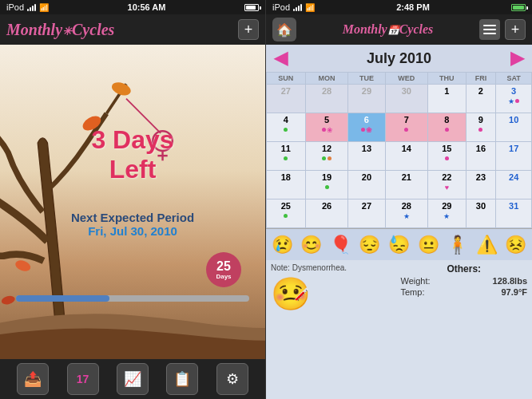  What do you see at coordinates (284, 30) in the screenshot?
I see `home-button: 🏠` at bounding box center [284, 30].